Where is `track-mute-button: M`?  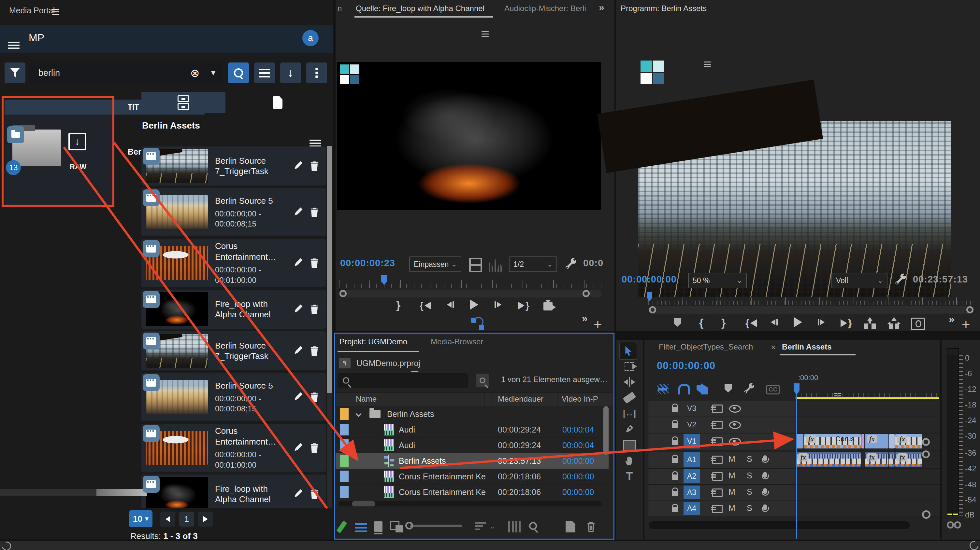 track-mute-button: M is located at coordinates (732, 508).